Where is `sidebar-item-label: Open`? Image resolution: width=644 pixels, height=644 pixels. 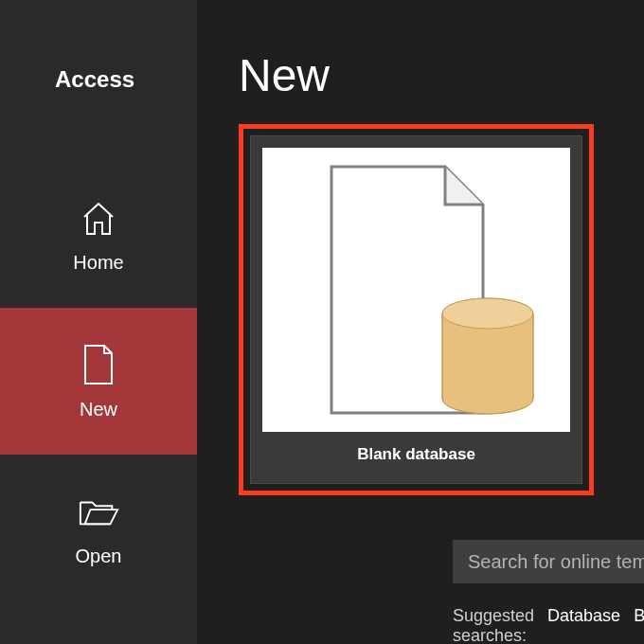 sidebar-item-label: Open is located at coordinates (98, 557).